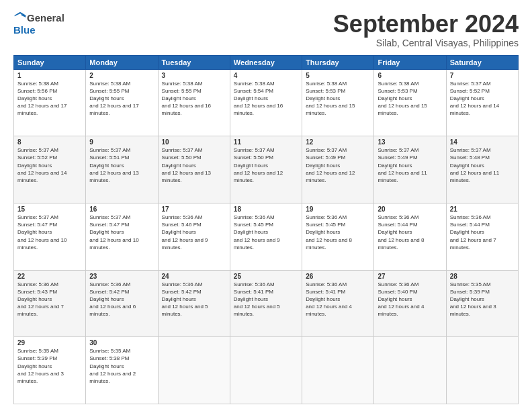 This screenshot has height=411, width=532. What do you see at coordinates (50, 142) in the screenshot?
I see `day-number: 8` at bounding box center [50, 142].